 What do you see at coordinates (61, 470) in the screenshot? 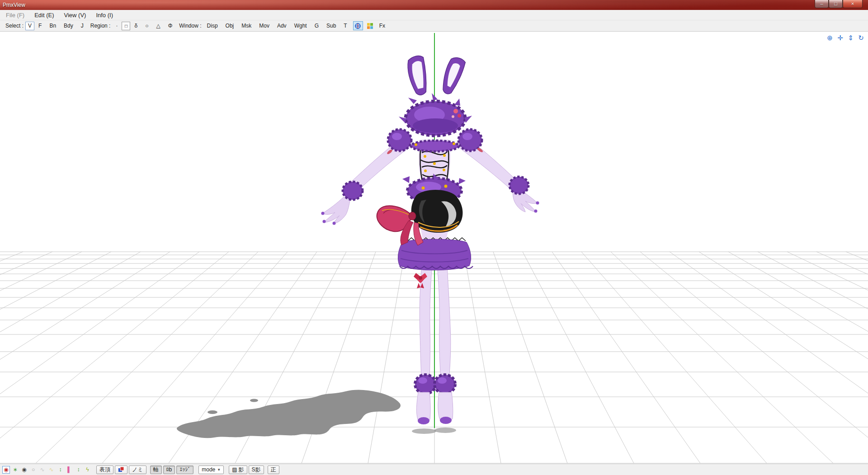
I see `updown-a-icon: ↕` at bounding box center [61, 470].